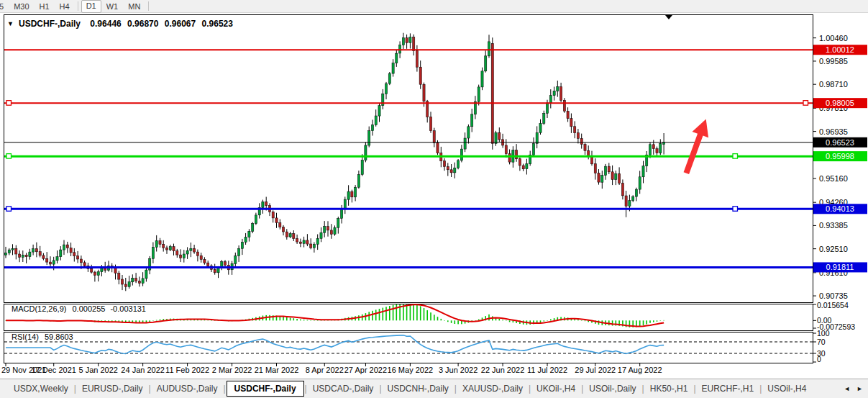 This screenshot has width=868, height=398. I want to click on chart-tab-xauusd-daily: XAUUSD-,Daily, so click(493, 389).